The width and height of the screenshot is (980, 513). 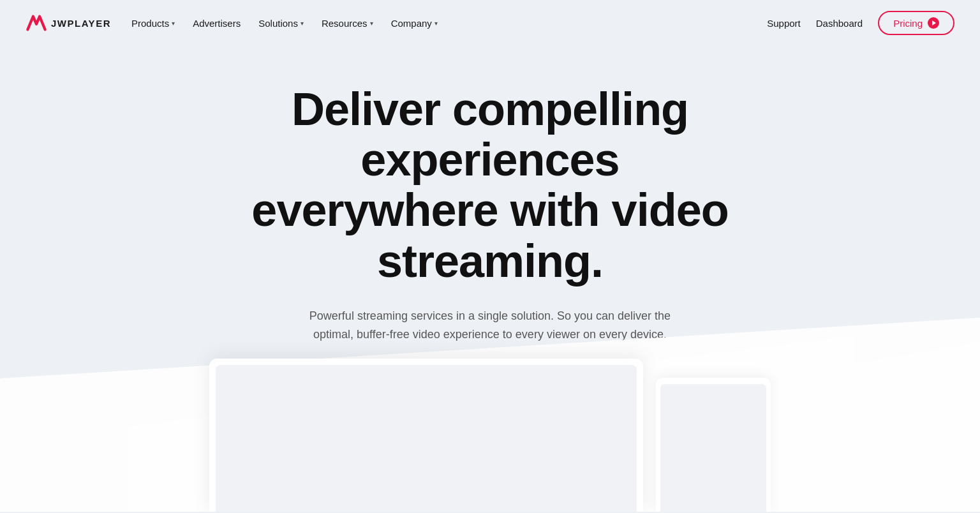 What do you see at coordinates (426, 435) in the screenshot?
I see `laptop-mockup` at bounding box center [426, 435].